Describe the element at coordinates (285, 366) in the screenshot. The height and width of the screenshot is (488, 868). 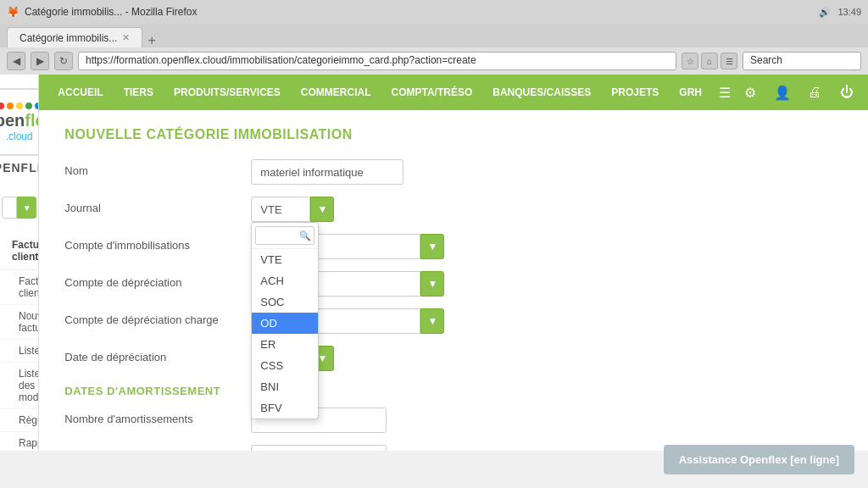
I see `dropdown-item-css: CSS` at that location.